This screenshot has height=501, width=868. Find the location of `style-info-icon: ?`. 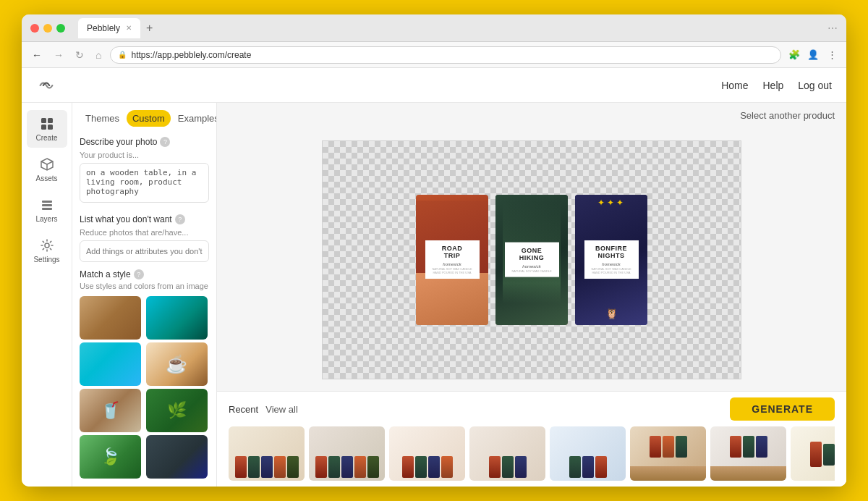

style-info-icon: ? is located at coordinates (139, 274).